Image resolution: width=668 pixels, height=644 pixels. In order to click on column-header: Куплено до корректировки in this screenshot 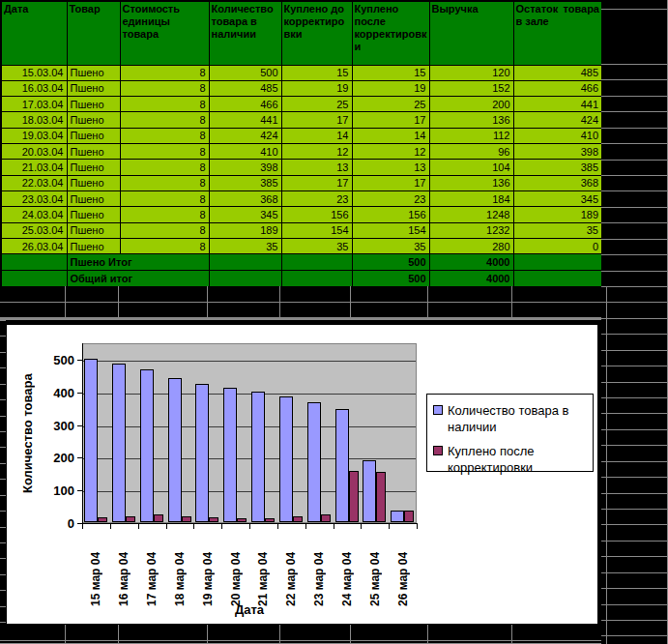, I will do `click(317, 33)`.